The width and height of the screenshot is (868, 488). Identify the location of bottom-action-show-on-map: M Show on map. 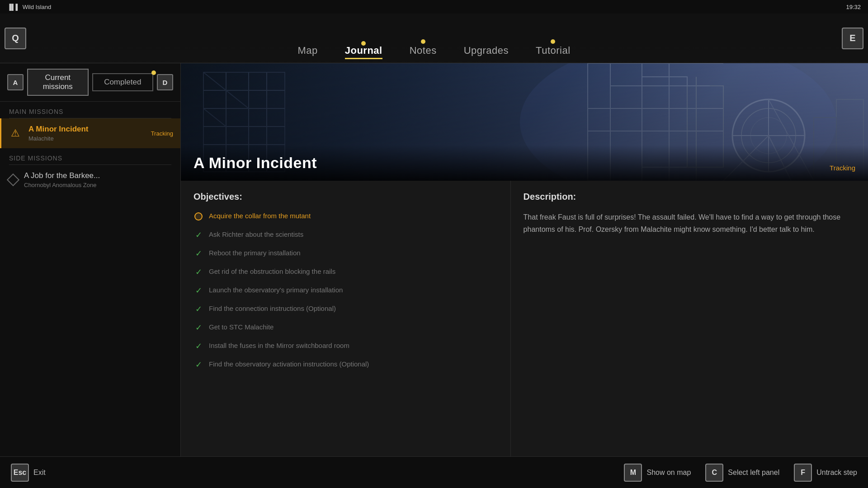
(657, 473).